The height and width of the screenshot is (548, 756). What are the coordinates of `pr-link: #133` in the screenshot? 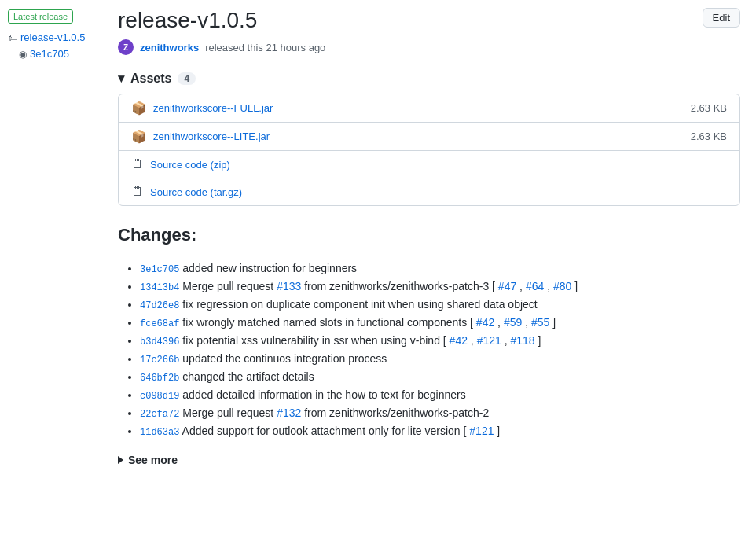 It's located at (289, 286).